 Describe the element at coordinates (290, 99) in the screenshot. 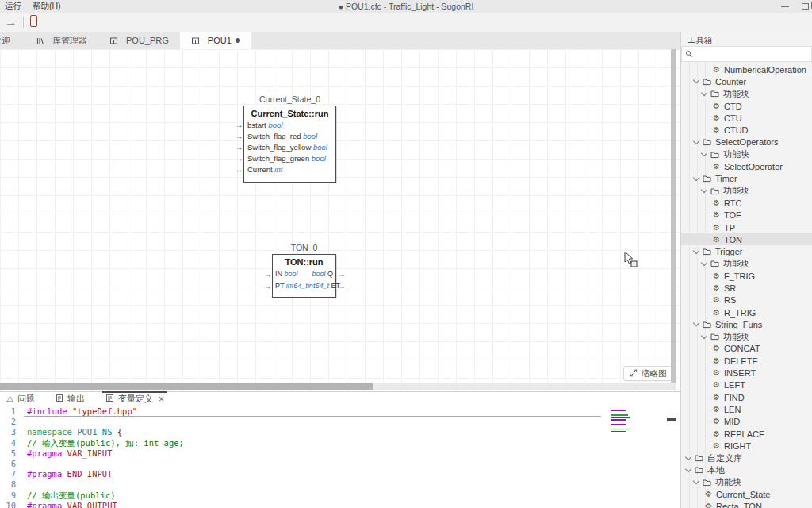

I see `block-instance-label: Current_State_0` at that location.